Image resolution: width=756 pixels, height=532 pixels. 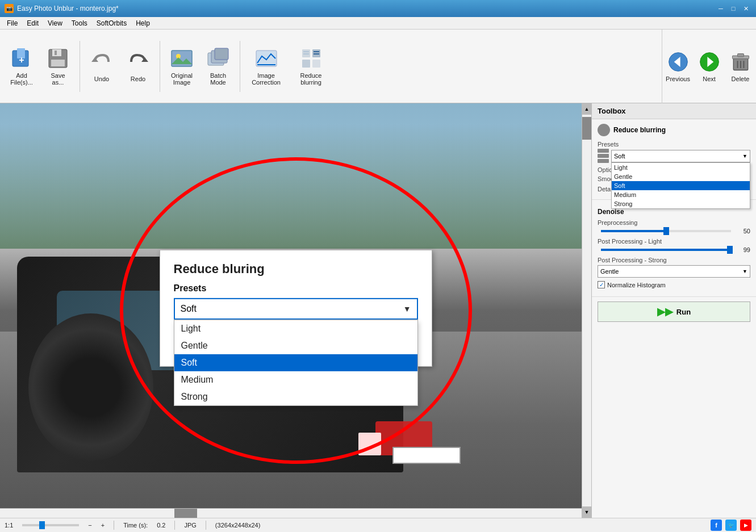 What do you see at coordinates (296, 380) in the screenshot?
I see `option-medium: Medium` at bounding box center [296, 380].